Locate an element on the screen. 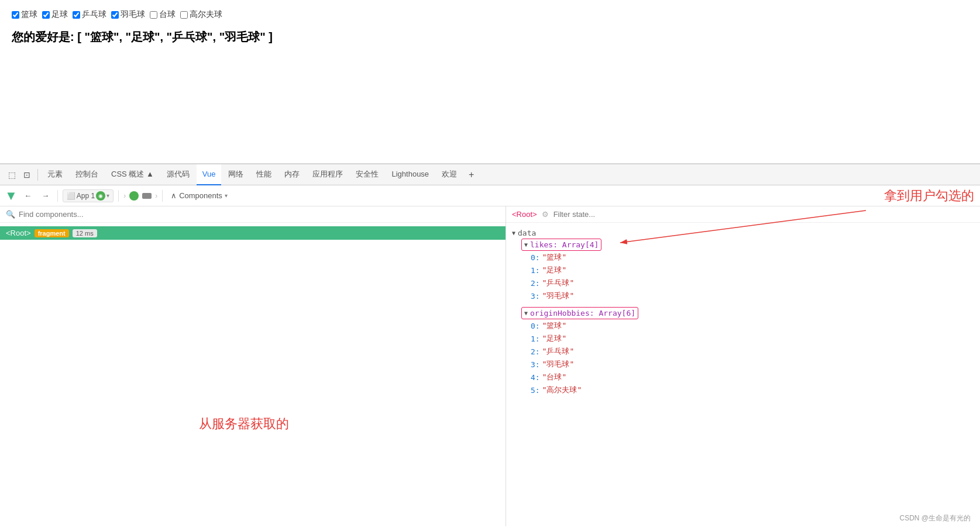 This screenshot has width=980, height=528. breadcrumb-arrow: › is located at coordinates (125, 196).